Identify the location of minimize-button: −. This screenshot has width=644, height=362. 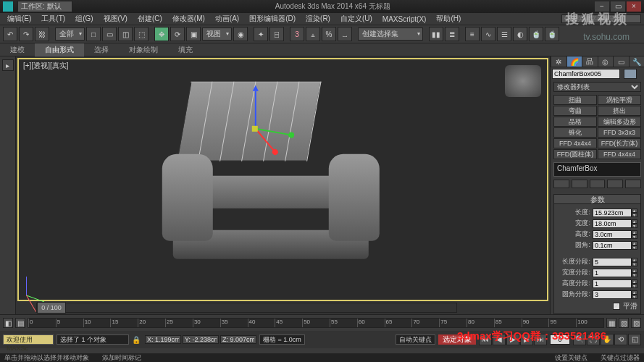
(602, 7).